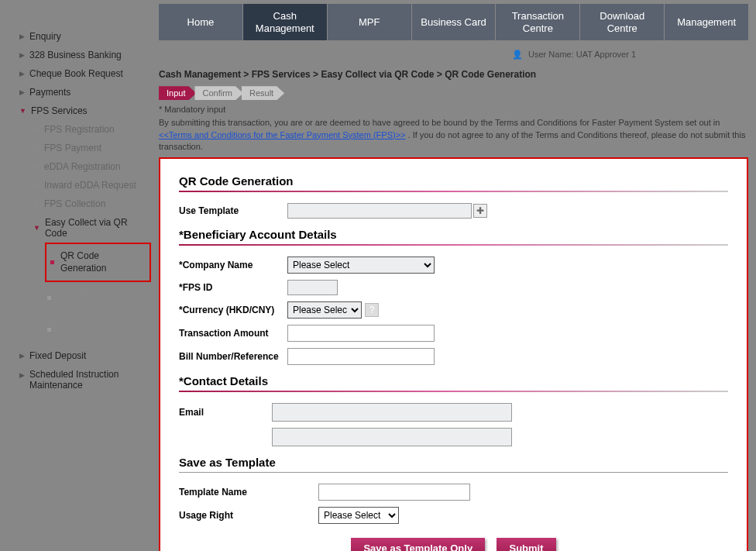 This screenshot has height=551, width=756. What do you see at coordinates (99, 298) in the screenshot?
I see `sidebar-item-multiple-qr: Multiple QR Code Generation` at bounding box center [99, 298].